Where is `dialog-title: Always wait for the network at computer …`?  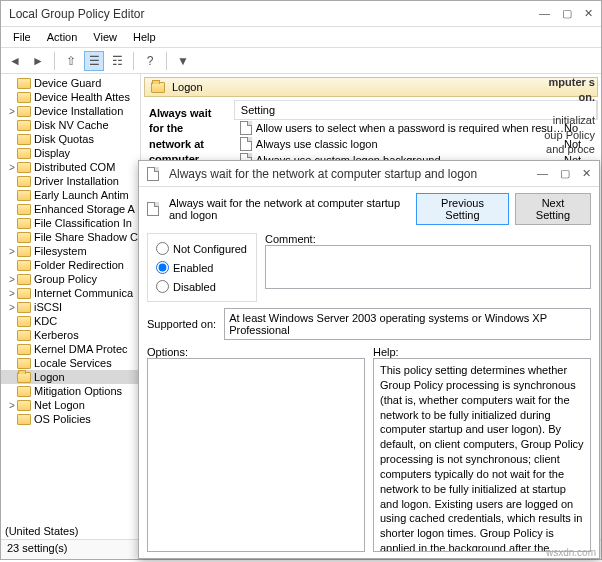
dialog-title: Always wait for the network at computer … is located at coordinates (323, 174).